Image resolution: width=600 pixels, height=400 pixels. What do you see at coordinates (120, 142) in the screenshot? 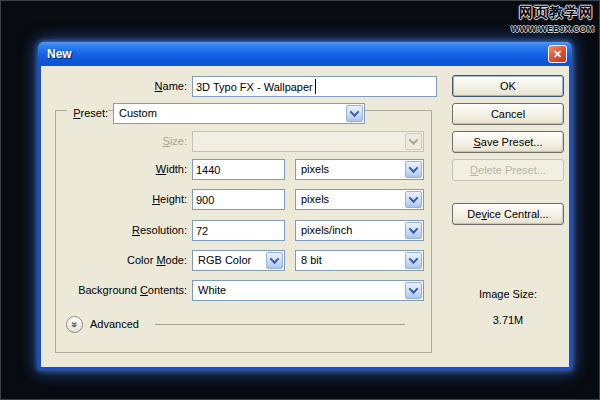
I see `size-label: Size:` at bounding box center [120, 142].